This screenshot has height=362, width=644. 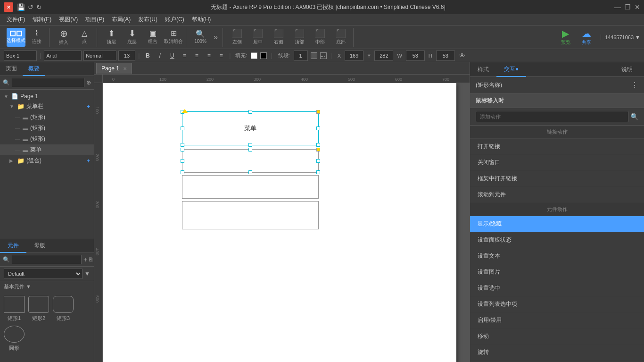 I want to click on component-rect2: 矩形2, so click(x=39, y=309).